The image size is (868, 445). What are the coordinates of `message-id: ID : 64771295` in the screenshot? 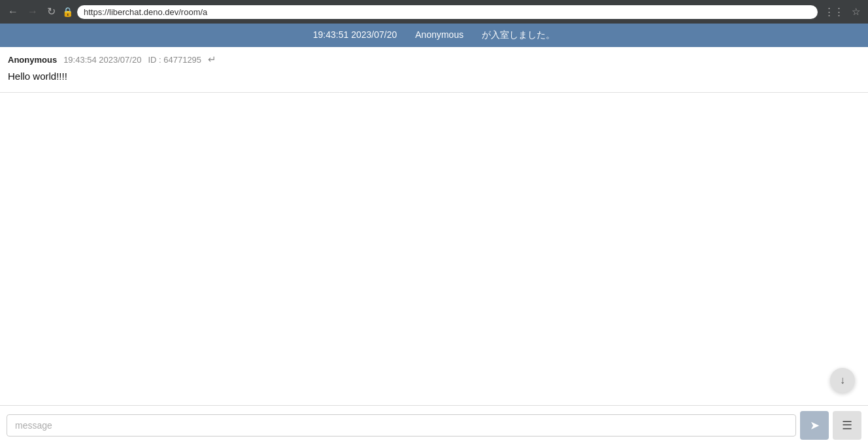 It's located at (175, 60).